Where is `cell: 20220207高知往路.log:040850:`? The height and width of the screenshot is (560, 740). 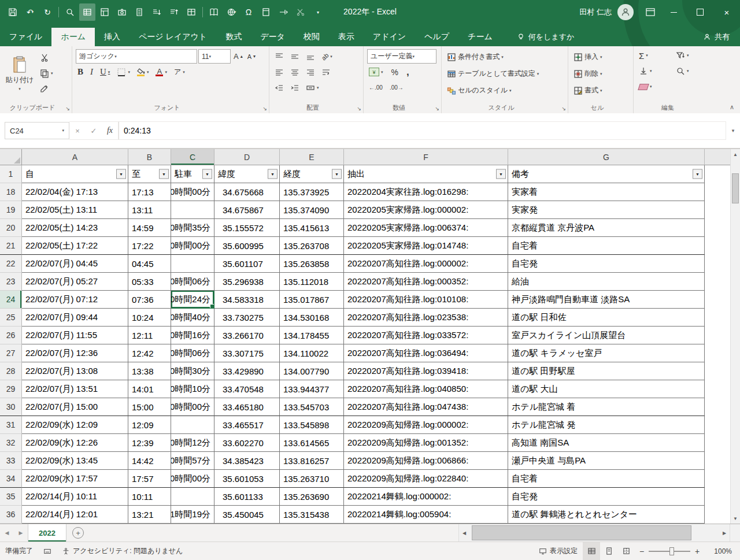 cell: 20220207高知往路.log:040850: is located at coordinates (426, 390).